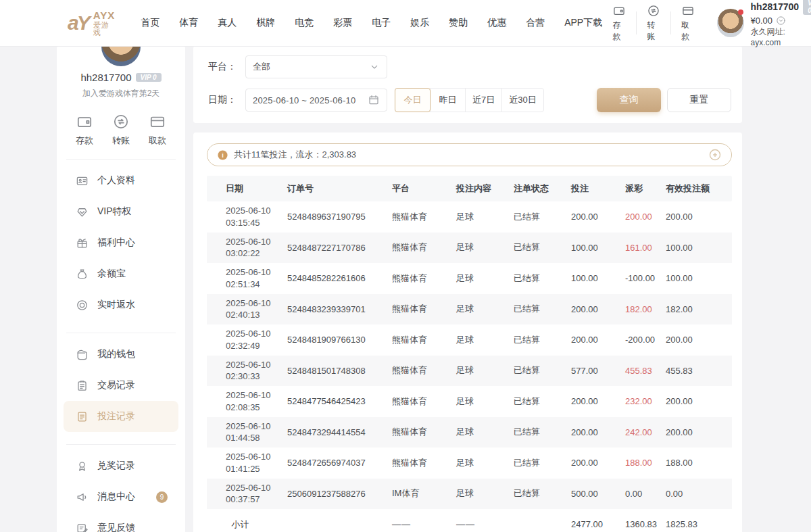 This screenshot has width=811, height=532. What do you see at coordinates (84, 130) in the screenshot?
I see `sidebar-action-0: 存款` at bounding box center [84, 130].